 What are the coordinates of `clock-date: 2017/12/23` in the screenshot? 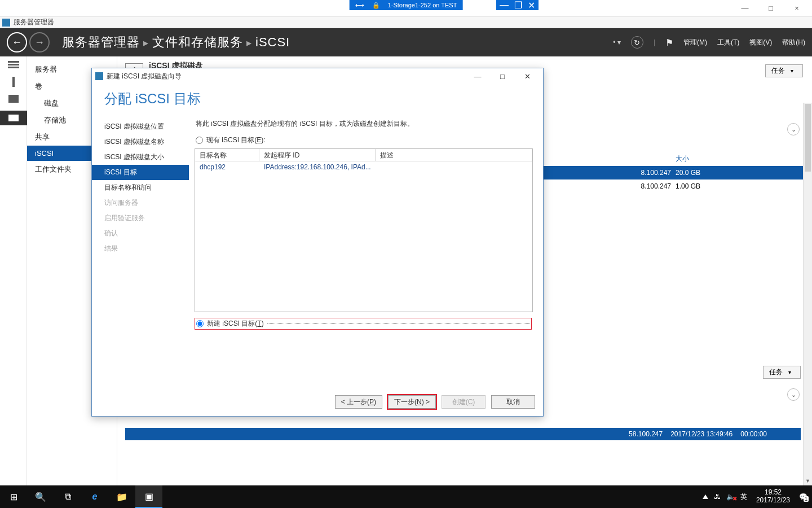 It's located at (773, 501).